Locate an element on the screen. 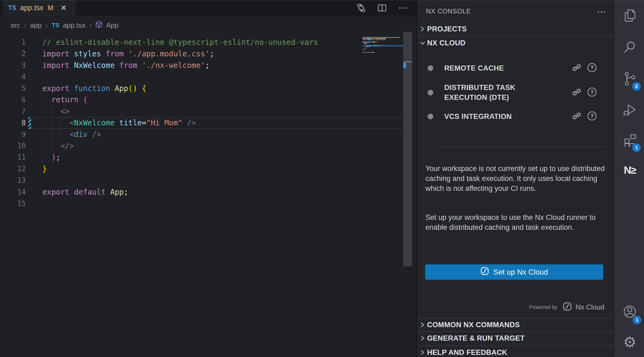 Image resolution: width=644 pixels, height=357 pixels. code-token: export is located at coordinates (56, 89).